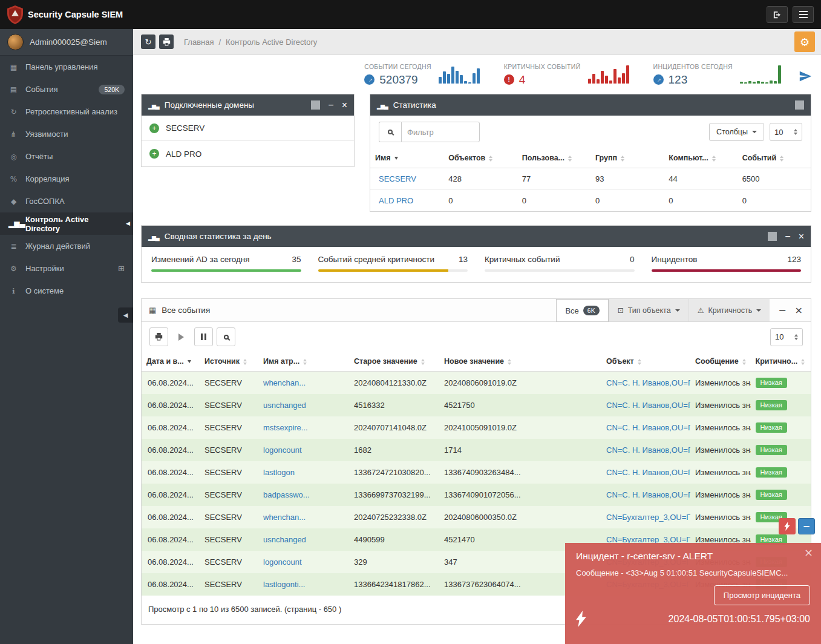 This screenshot has width=821, height=644. I want to click on sidebar-collapse-button, so click(126, 315).